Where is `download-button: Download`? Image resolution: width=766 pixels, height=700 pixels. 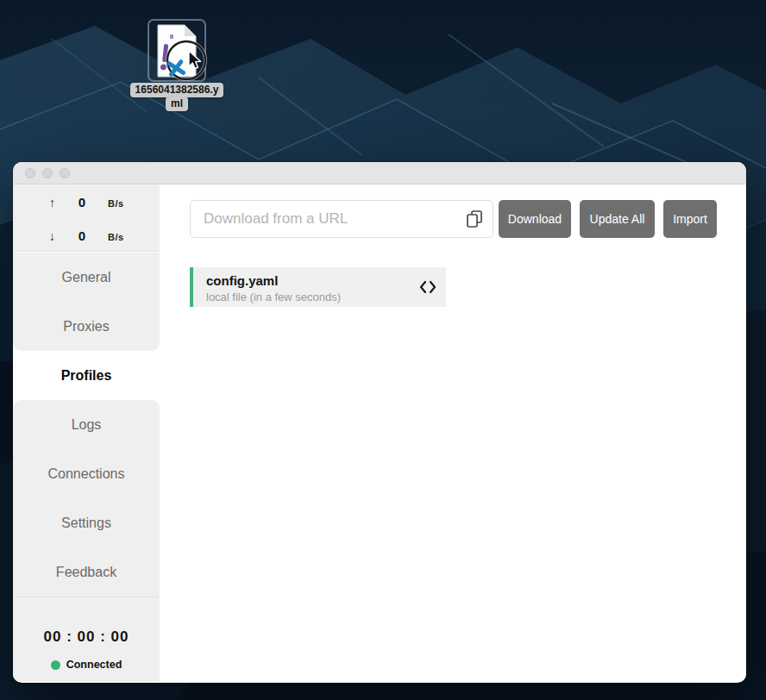
download-button: Download is located at coordinates (535, 219).